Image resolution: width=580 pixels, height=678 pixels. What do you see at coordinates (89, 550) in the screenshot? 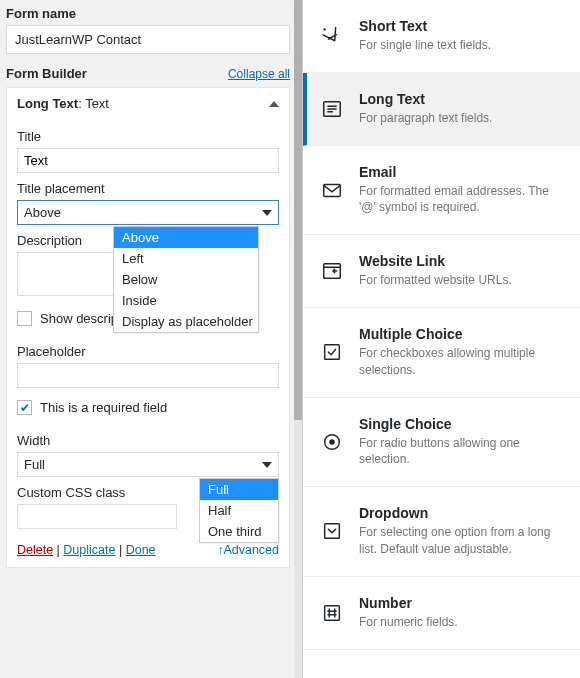
I see `duplicate-link: Duplicate` at bounding box center [89, 550].